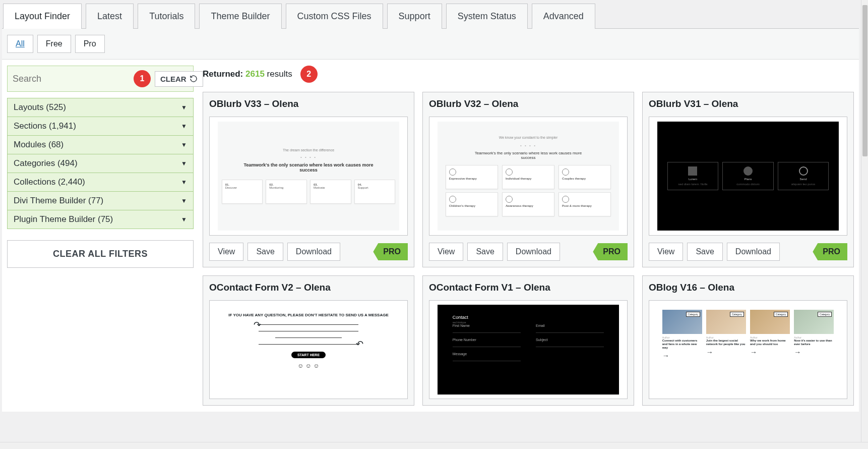  Describe the element at coordinates (100, 79) in the screenshot. I see `search-row: 1 CLEAR` at that location.